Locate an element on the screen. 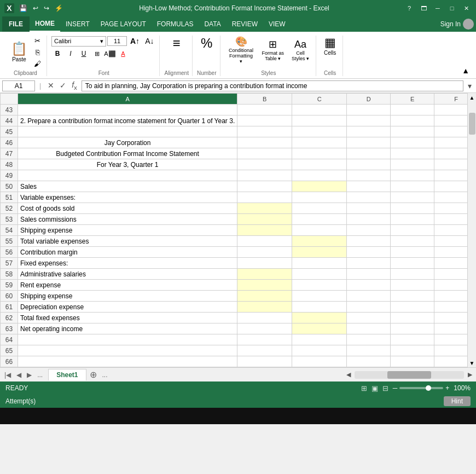  scroll-thumb is located at coordinates (472, 124).